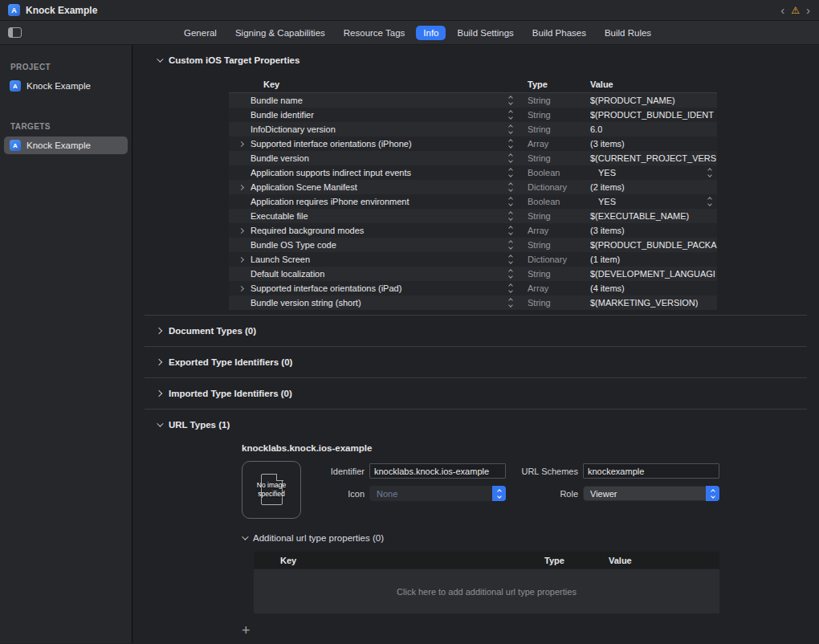 The width and height of the screenshot is (819, 644). What do you see at coordinates (473, 187) in the screenshot?
I see `property-row-application-scene-manifest: Application Scene ManifestDictionary(2 i…` at bounding box center [473, 187].